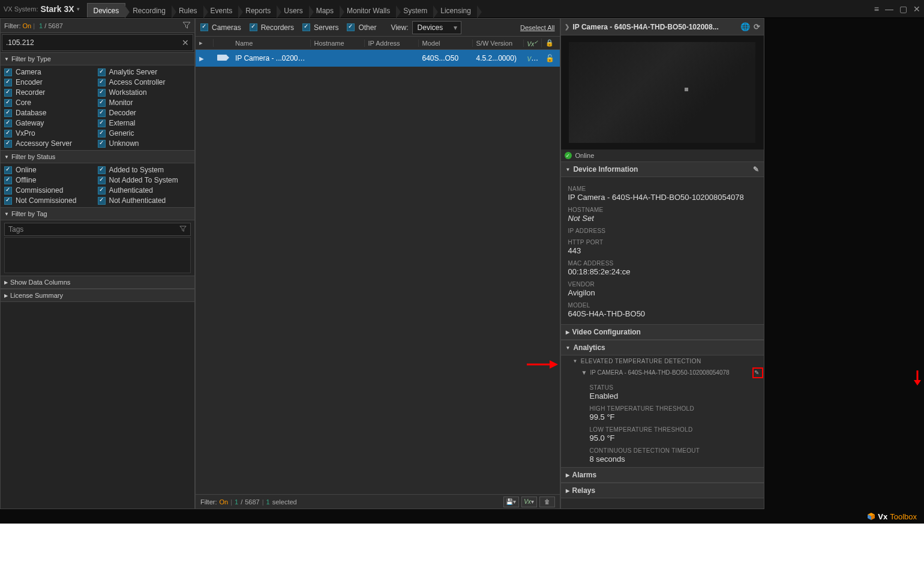 This screenshot has width=924, height=586. I want to click on filter-status-commissioned: Commissioned, so click(51, 190).